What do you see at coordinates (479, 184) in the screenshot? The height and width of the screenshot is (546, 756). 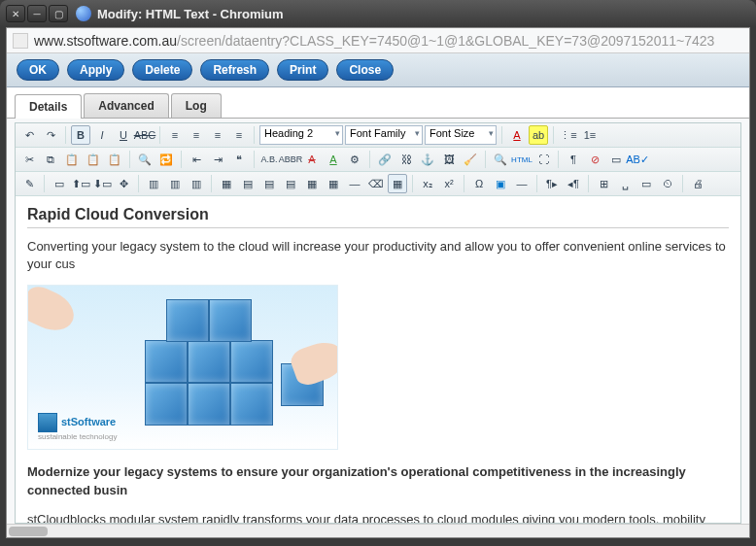 I see `special-char-icon: Ω` at bounding box center [479, 184].